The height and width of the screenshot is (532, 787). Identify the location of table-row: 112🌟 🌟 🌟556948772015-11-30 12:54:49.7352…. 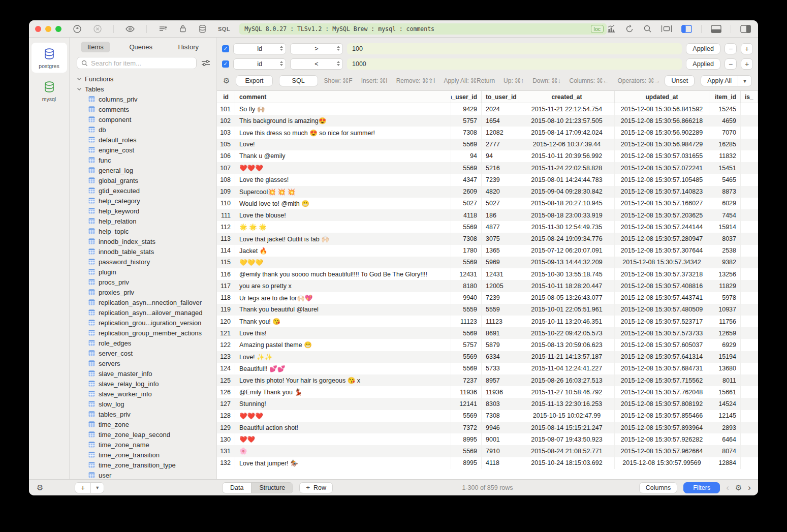
(488, 227).